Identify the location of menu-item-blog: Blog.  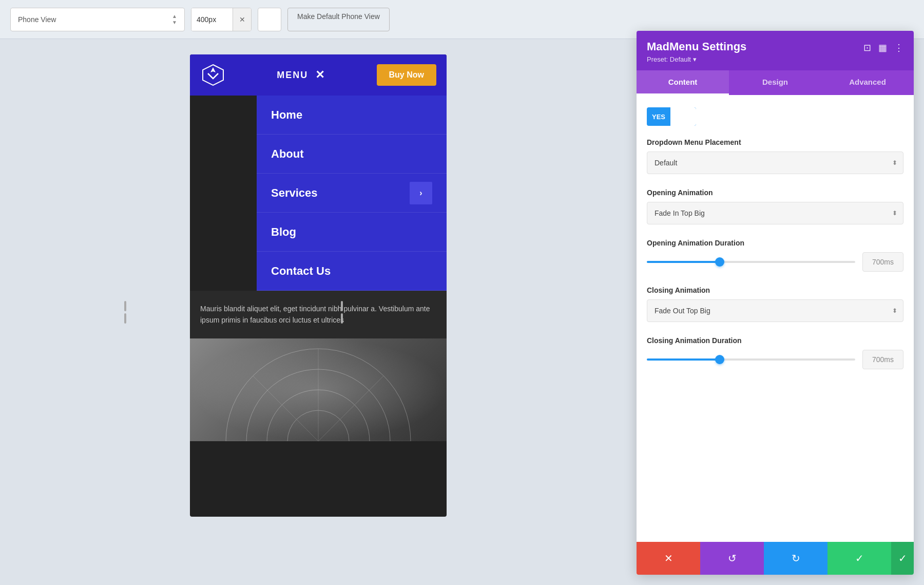
(352, 232).